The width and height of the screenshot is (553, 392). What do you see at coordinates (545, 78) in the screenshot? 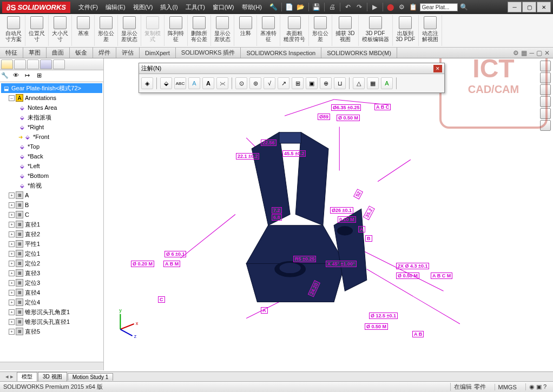
I see `design-library-icon` at bounding box center [545, 78].